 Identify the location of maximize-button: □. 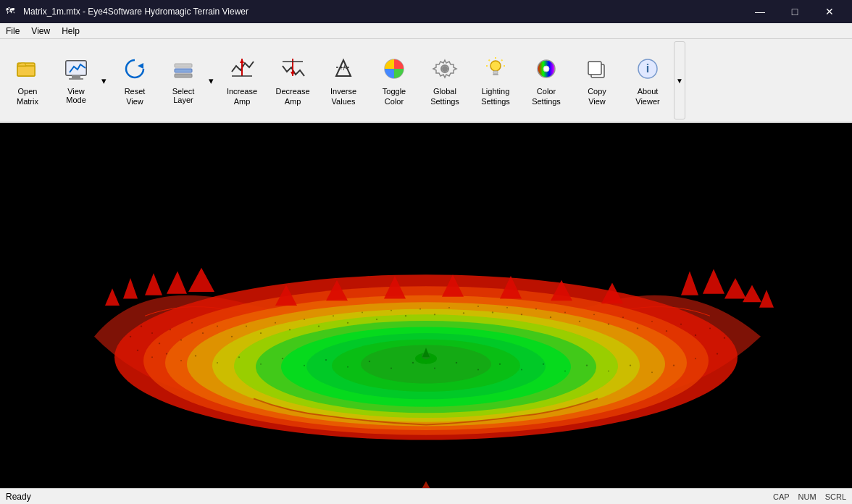
(795, 12).